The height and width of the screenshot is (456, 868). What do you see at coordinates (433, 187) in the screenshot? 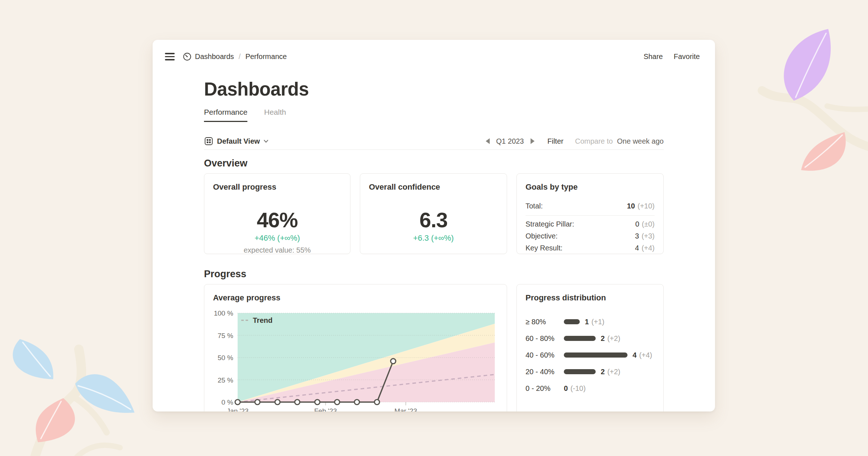
I see `card-title: Overall confidence` at bounding box center [433, 187].